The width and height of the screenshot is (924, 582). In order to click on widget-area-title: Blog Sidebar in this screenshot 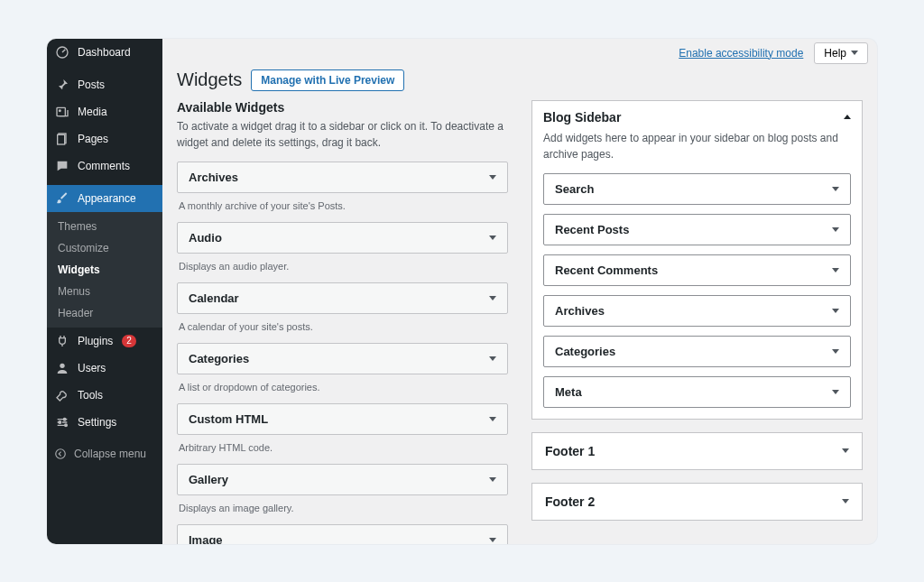, I will do `click(582, 117)`.